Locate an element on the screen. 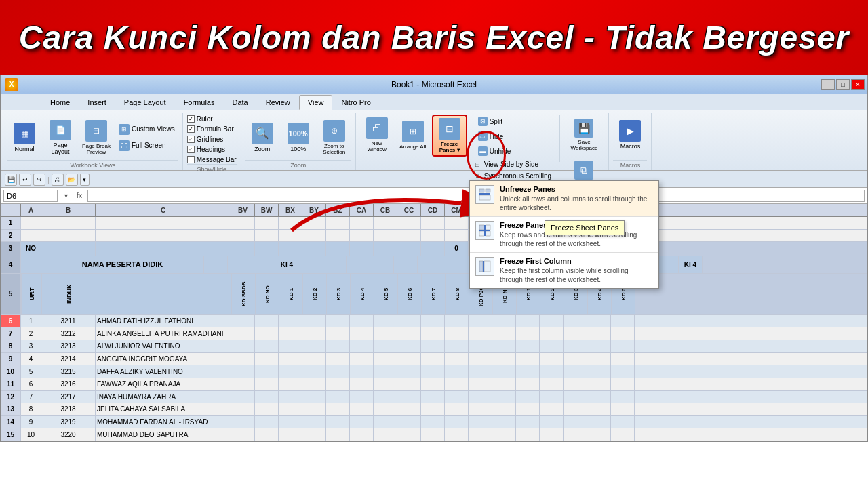 This screenshot has height=488, width=868. table-row: 9 4 3214 ANGGITA INGGRIT MOGAYA is located at coordinates (434, 359).